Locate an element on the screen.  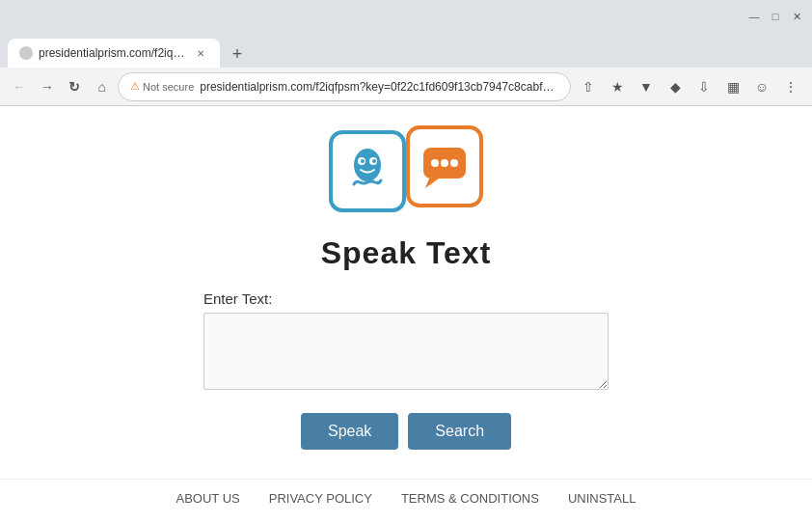
profile-icon: ☺ is located at coordinates (762, 87).